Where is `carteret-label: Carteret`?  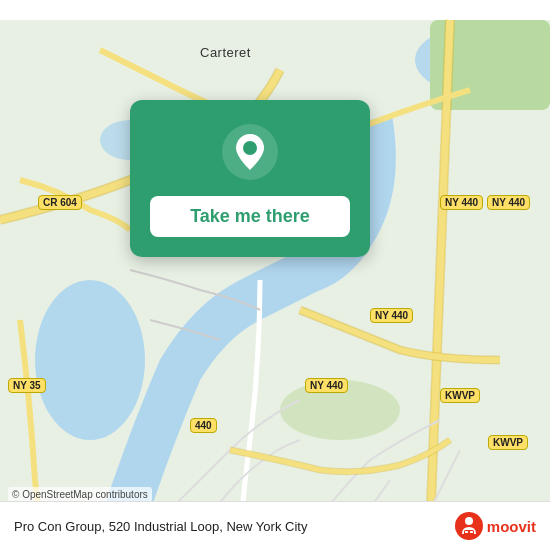 carteret-label: Carteret is located at coordinates (226, 52).